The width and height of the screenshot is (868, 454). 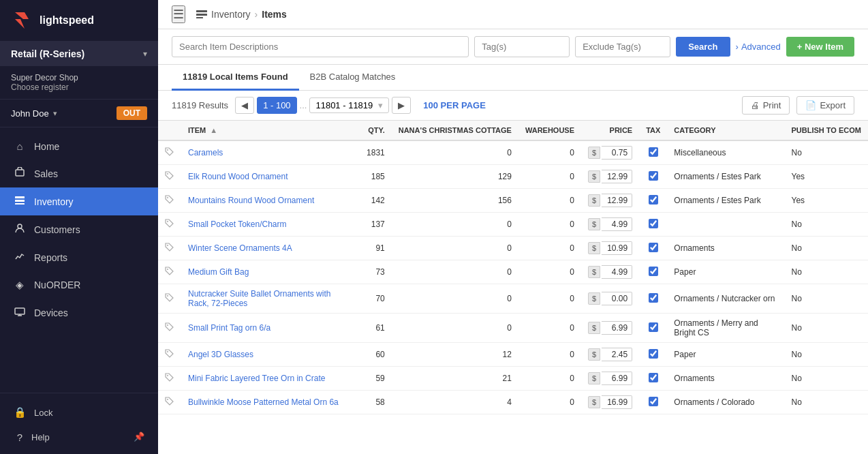 I want to click on row-category: Ornaments, so click(x=726, y=248).